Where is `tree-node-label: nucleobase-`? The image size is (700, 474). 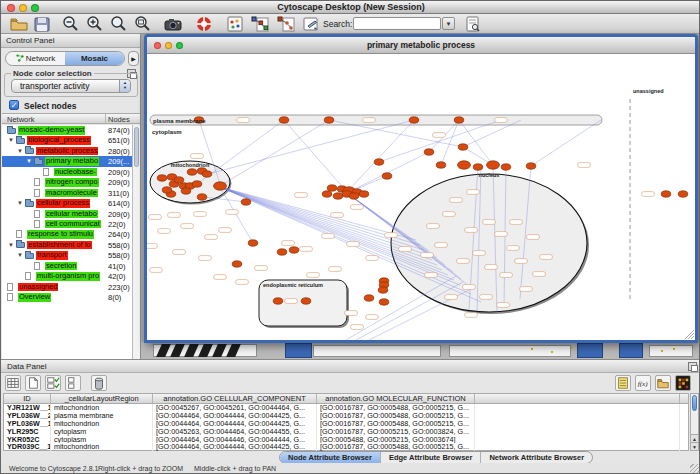
tree-node-label: nucleobase- is located at coordinates (76, 172).